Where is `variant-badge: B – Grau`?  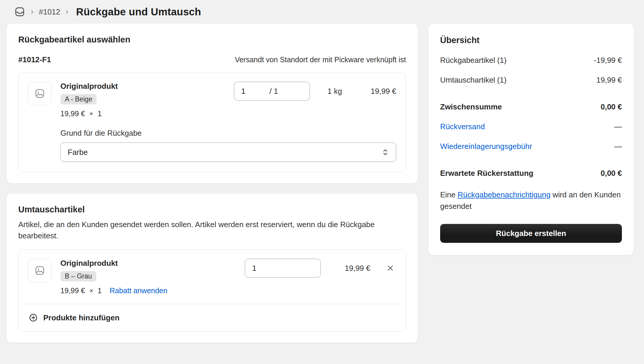
variant-badge: B – Grau is located at coordinates (78, 276).